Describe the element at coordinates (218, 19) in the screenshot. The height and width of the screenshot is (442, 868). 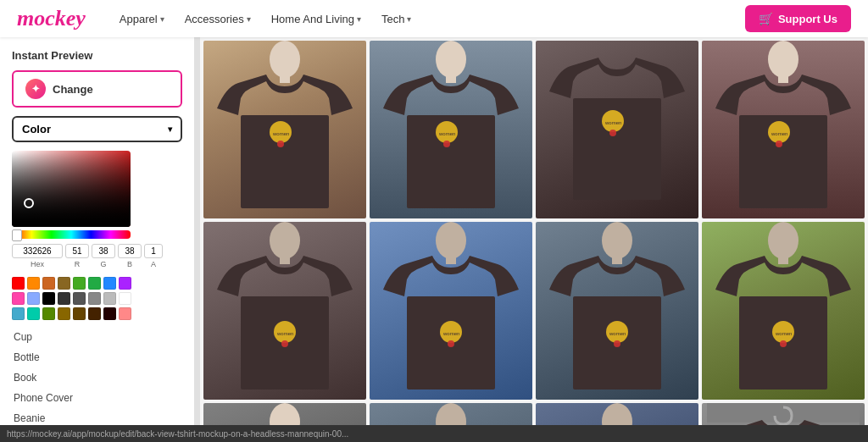
I see `nav-item-accessories: Accessories ▾` at that location.